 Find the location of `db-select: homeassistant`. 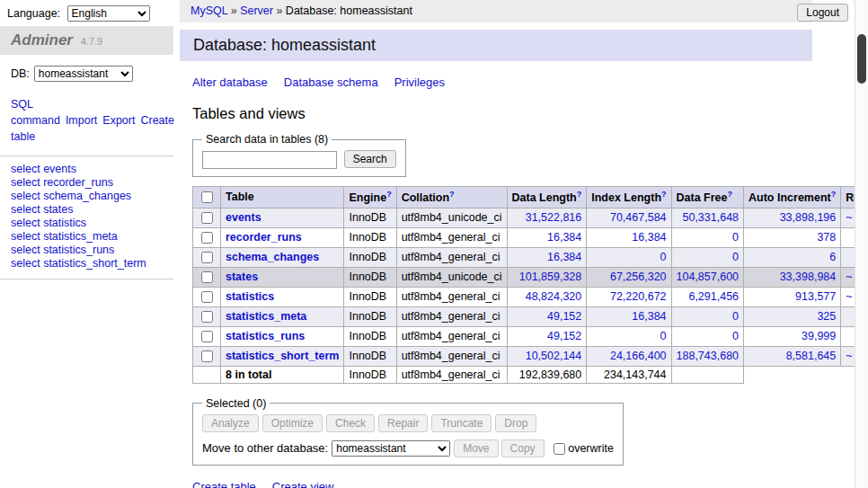

db-select: homeassistant is located at coordinates (84, 74).